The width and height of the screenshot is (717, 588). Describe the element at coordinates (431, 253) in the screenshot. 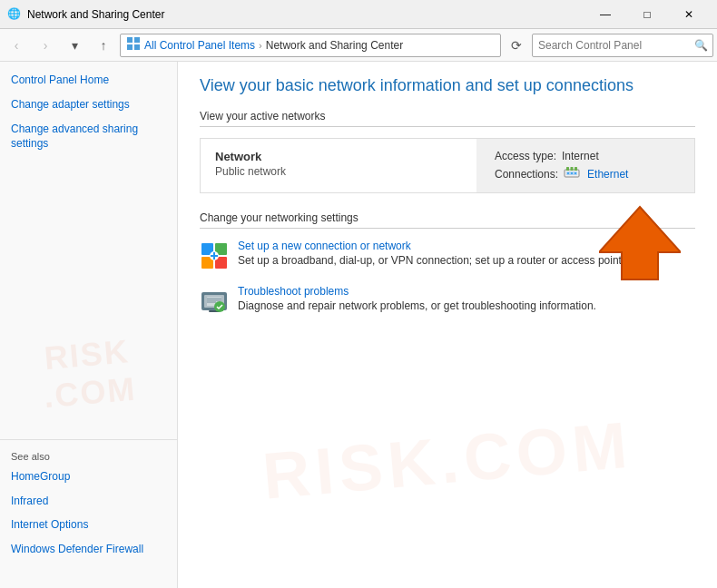

I see `new-connection-text: Set up a new connection or network Set u…` at that location.